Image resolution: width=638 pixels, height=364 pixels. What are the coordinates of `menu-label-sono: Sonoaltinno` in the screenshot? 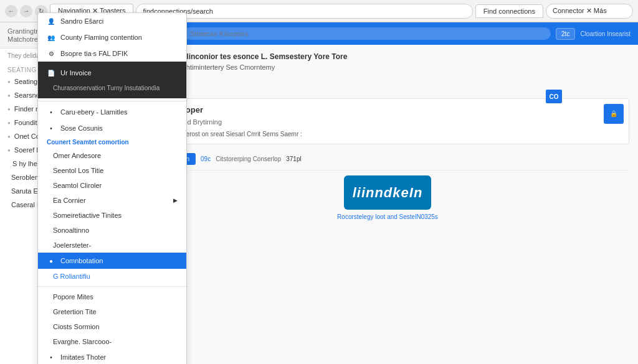 It's located at (71, 230).